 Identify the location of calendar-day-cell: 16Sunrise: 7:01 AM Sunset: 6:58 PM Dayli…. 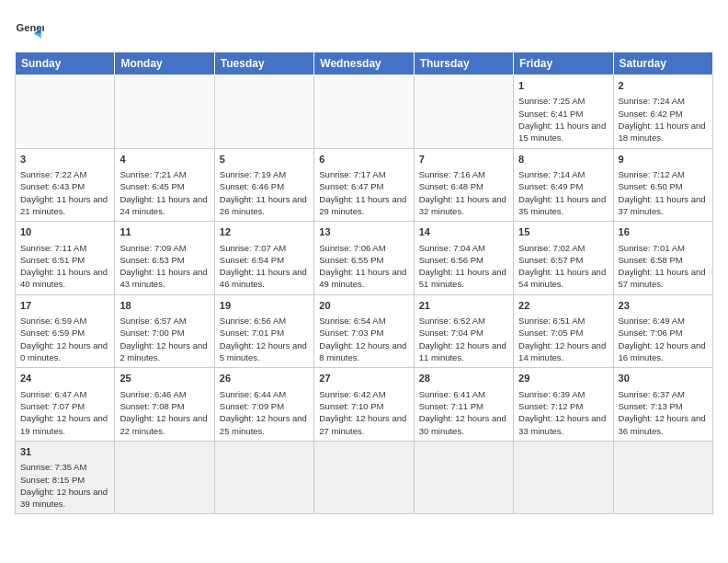
(663, 259).